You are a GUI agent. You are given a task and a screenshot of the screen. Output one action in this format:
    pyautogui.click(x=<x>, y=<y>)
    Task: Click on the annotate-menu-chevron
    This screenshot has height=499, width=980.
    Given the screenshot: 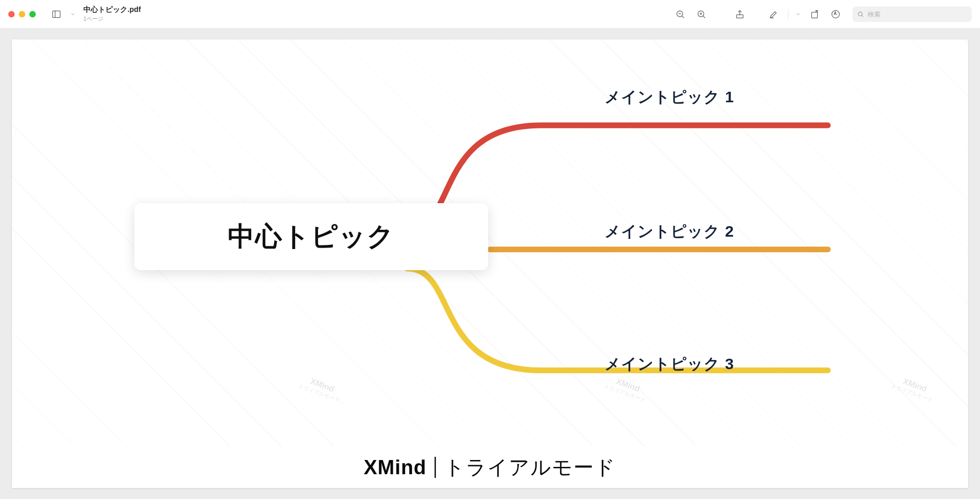 What is the action you would take?
    pyautogui.click(x=798, y=14)
    